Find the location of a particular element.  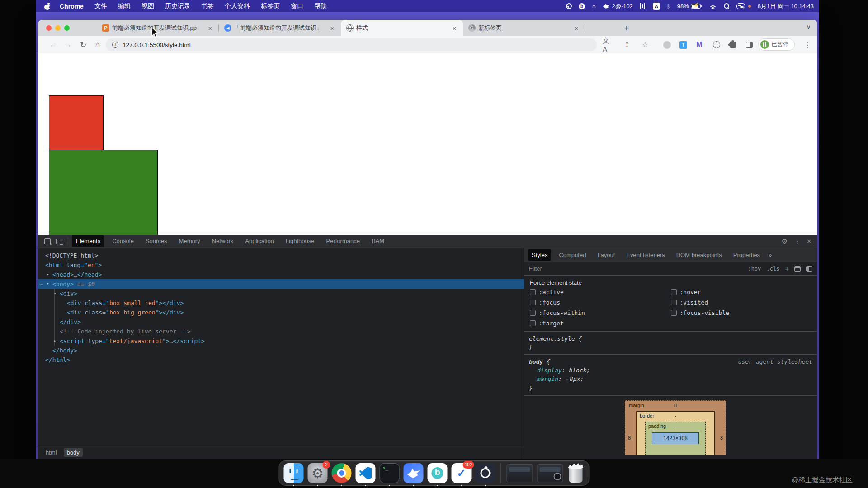

menu-item-帮助: 帮助 is located at coordinates (321, 6).